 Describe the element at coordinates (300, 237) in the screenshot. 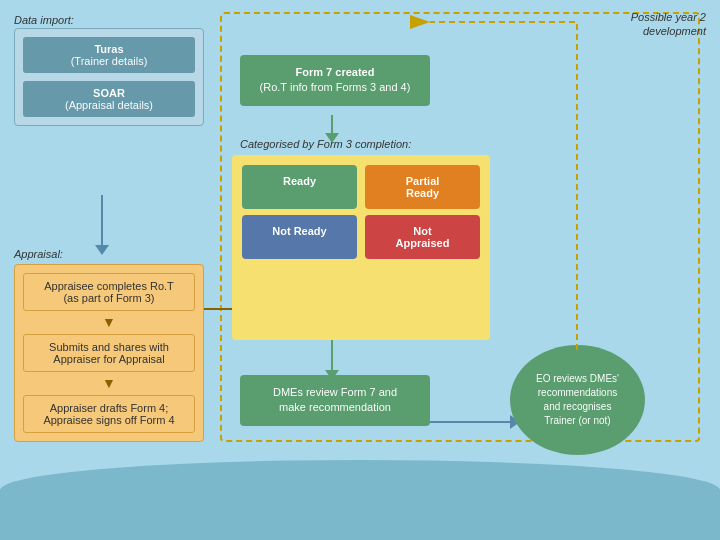

I see `not-ready-button: Not Ready` at that location.